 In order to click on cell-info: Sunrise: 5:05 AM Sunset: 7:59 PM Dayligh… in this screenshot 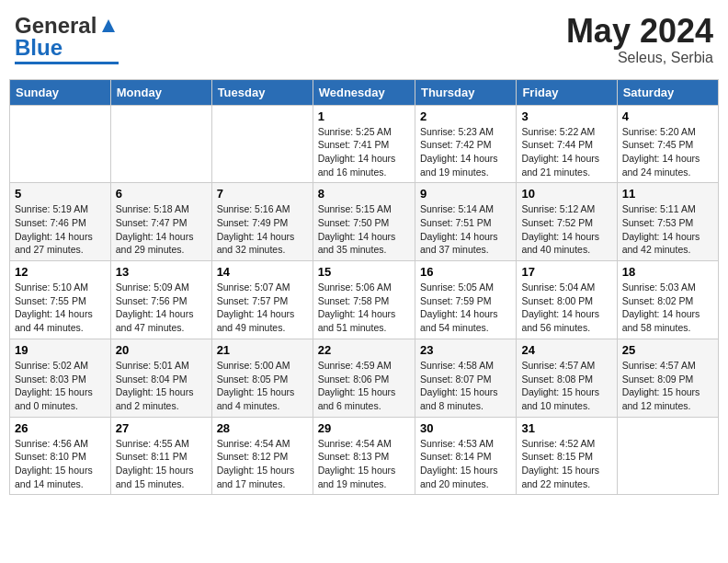, I will do `click(465, 307)`.